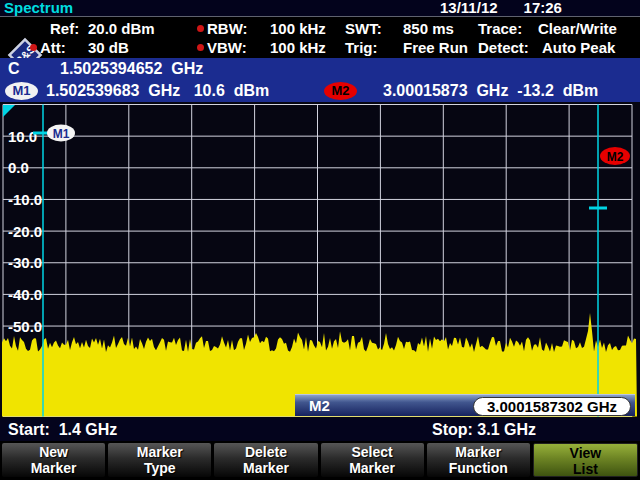  What do you see at coordinates (227, 48) in the screenshot?
I see `vbw-label: VBW:` at bounding box center [227, 48].